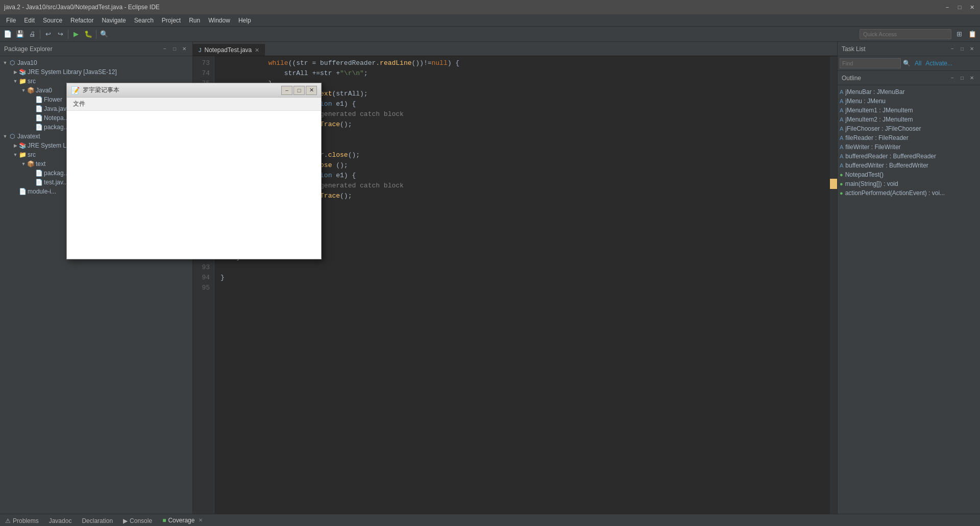 The width and height of the screenshot is (980, 526). What do you see at coordinates (229, 50) in the screenshot?
I see `editor-tab-notepadtest: J NotepadTest.java ✕` at bounding box center [229, 50].